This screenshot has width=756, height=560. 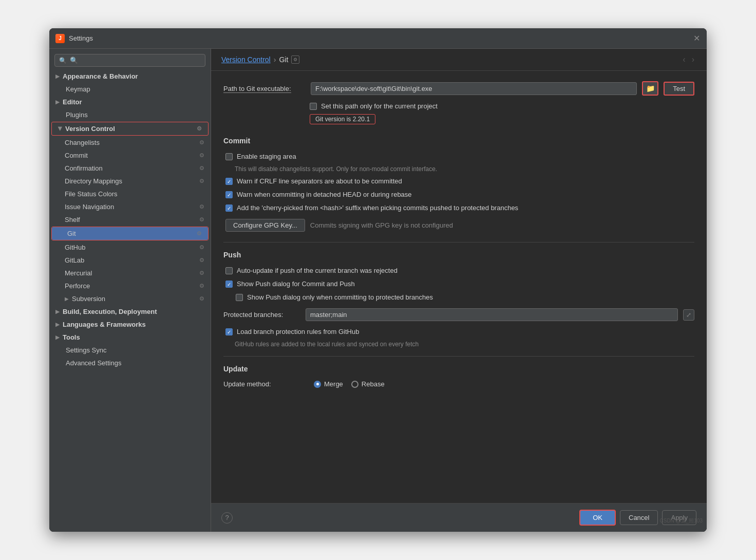 What do you see at coordinates (459, 369) in the screenshot?
I see `update-section-title: Update` at bounding box center [459, 369].